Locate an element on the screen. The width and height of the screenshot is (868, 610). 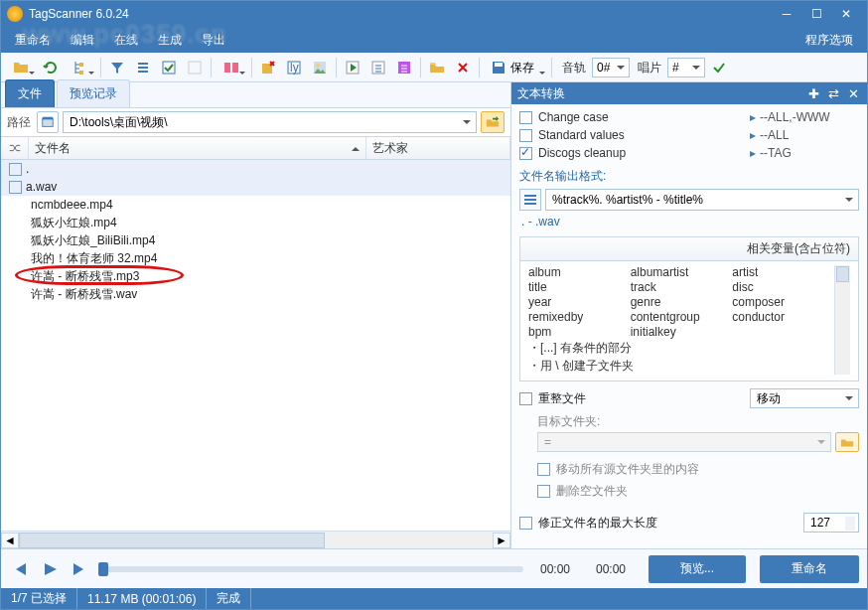
panel-config-button: ⇄ is located at coordinates (833, 93).